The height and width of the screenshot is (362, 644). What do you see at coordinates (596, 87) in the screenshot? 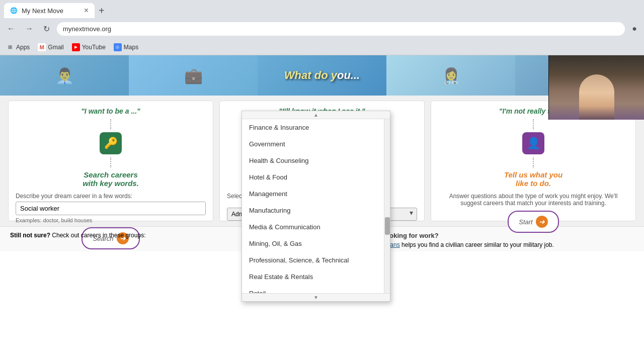
I see `webcam-box` at bounding box center [596, 87].